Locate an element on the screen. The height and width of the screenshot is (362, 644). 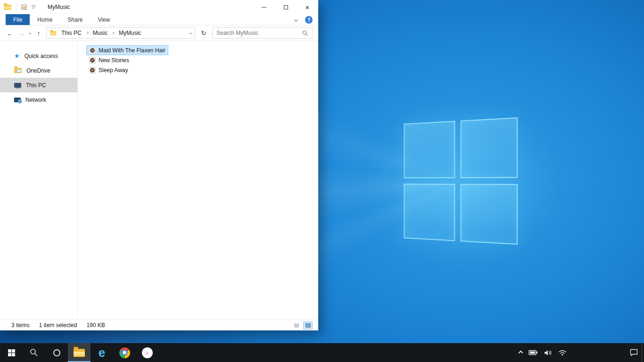
windows-start-icon is located at coordinates (11, 353).